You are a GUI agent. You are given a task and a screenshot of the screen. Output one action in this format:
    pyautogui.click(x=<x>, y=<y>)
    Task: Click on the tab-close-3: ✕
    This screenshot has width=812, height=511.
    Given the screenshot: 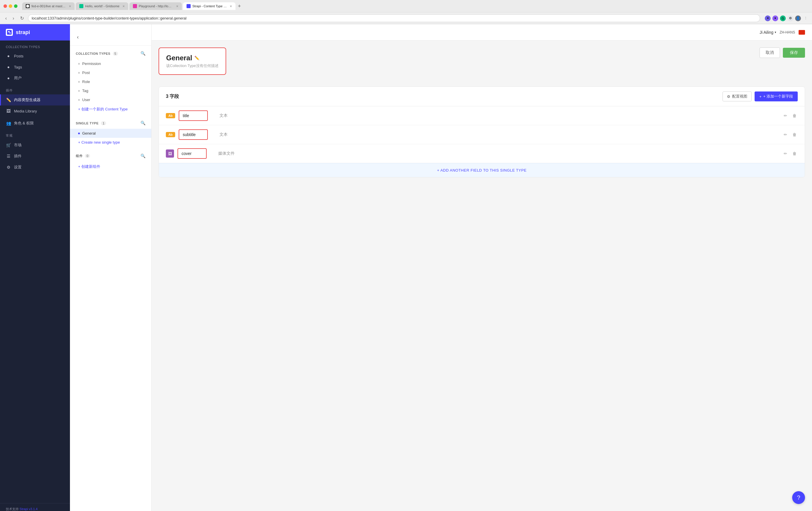 What is the action you would take?
    pyautogui.click(x=177, y=6)
    